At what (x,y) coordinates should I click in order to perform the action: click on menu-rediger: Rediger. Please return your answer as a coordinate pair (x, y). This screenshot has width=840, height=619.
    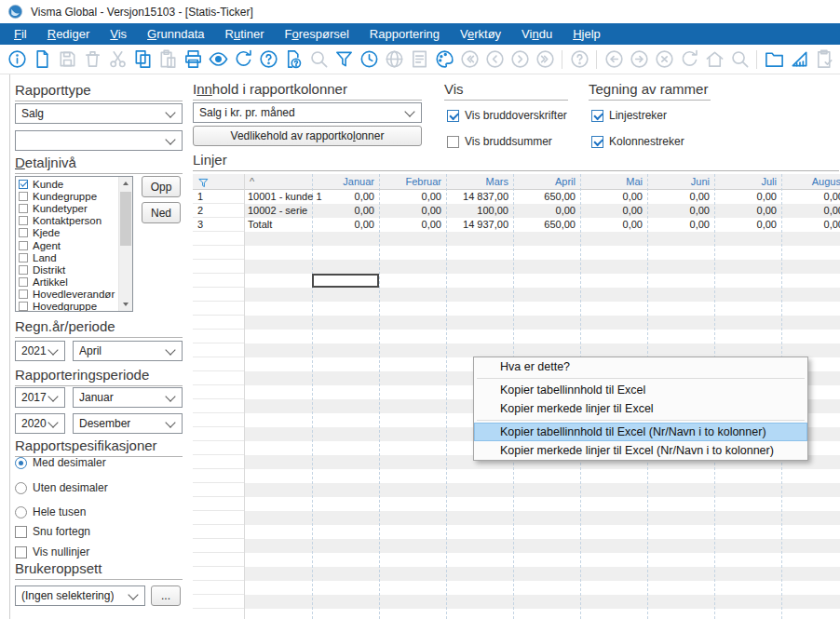
    Looking at the image, I should click on (69, 34).